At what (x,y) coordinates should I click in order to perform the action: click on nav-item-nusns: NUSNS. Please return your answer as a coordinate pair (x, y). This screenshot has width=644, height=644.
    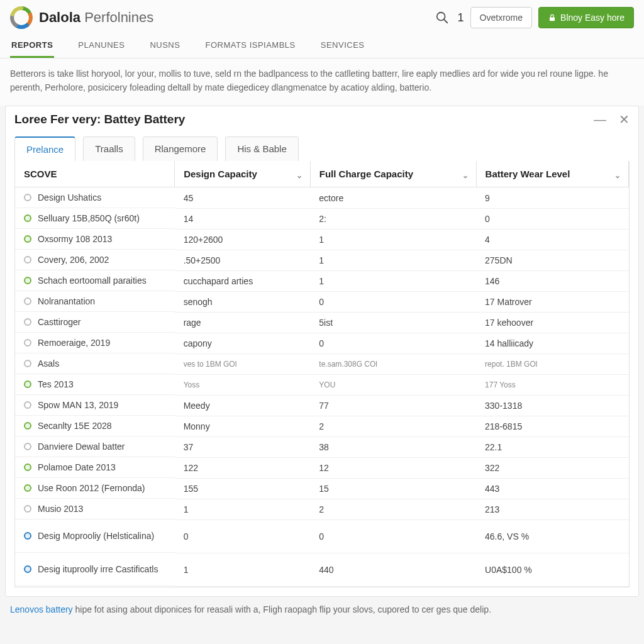
    Looking at the image, I should click on (165, 46).